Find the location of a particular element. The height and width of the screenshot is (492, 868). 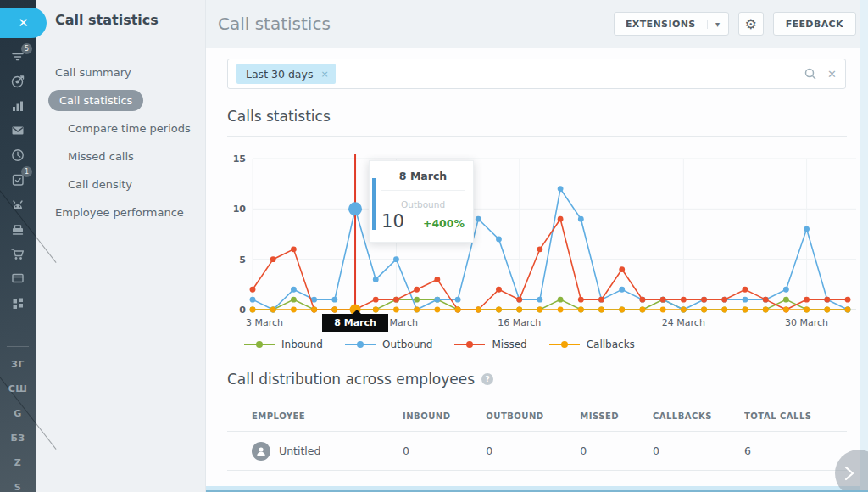

shortcut-item: G is located at coordinates (18, 414).